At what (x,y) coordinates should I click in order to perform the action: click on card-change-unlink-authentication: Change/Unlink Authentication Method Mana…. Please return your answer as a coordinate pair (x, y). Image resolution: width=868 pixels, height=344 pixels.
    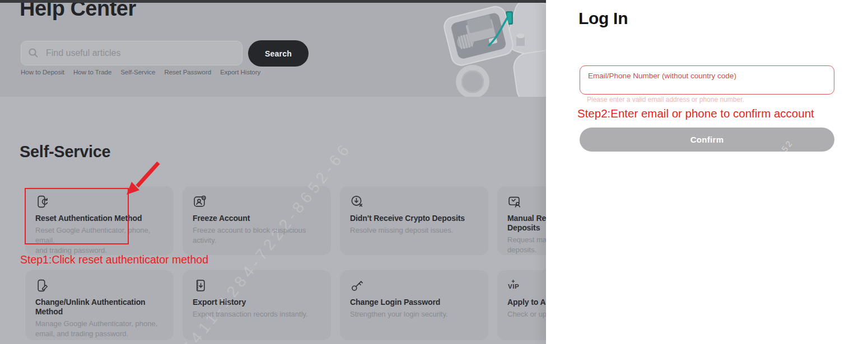
    Looking at the image, I should click on (100, 305).